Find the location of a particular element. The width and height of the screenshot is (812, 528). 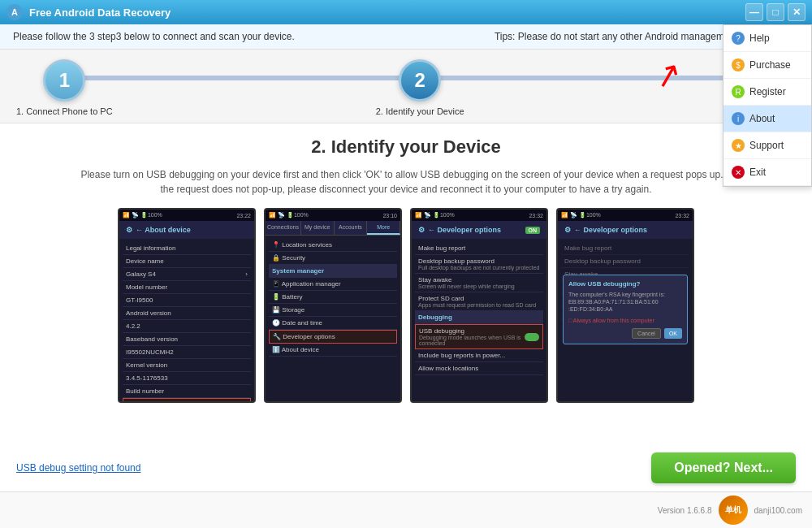

step-2-label: 2. Identify your Device is located at coordinates (421, 111).